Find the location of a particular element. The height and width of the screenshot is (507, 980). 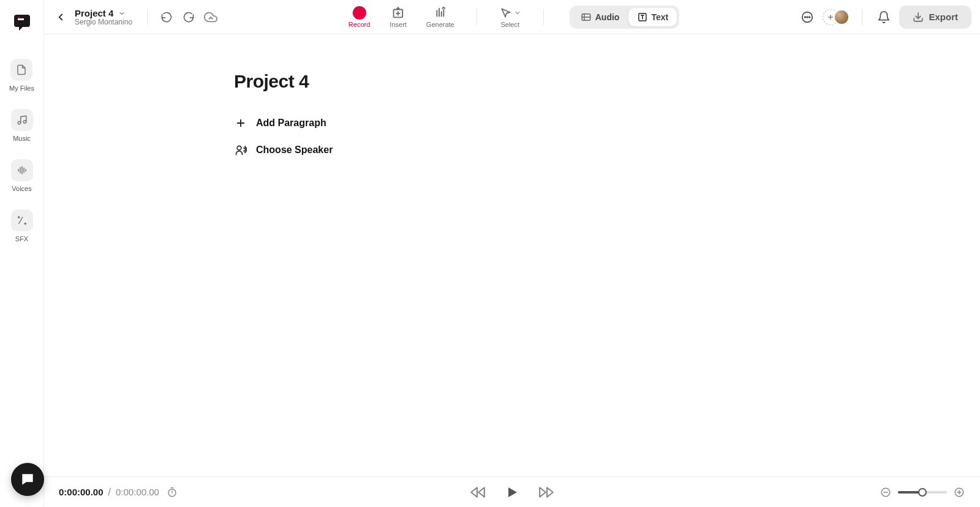

stopwatch-button is located at coordinates (172, 492).